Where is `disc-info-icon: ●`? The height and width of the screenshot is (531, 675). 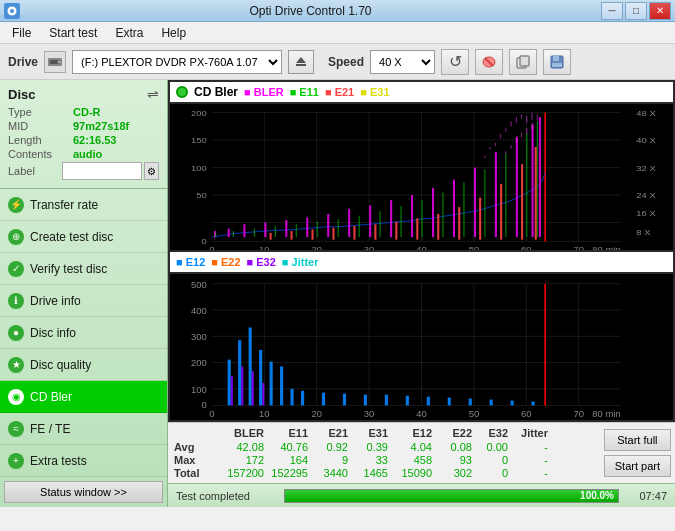 disc-info-icon: ● is located at coordinates (16, 333).